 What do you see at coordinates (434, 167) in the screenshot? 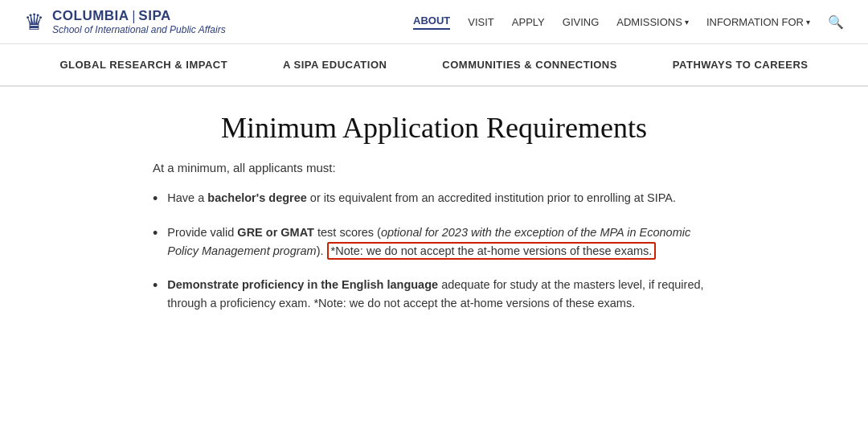
I see `intro-text: At a minimum, all applicants must:` at bounding box center [434, 167].